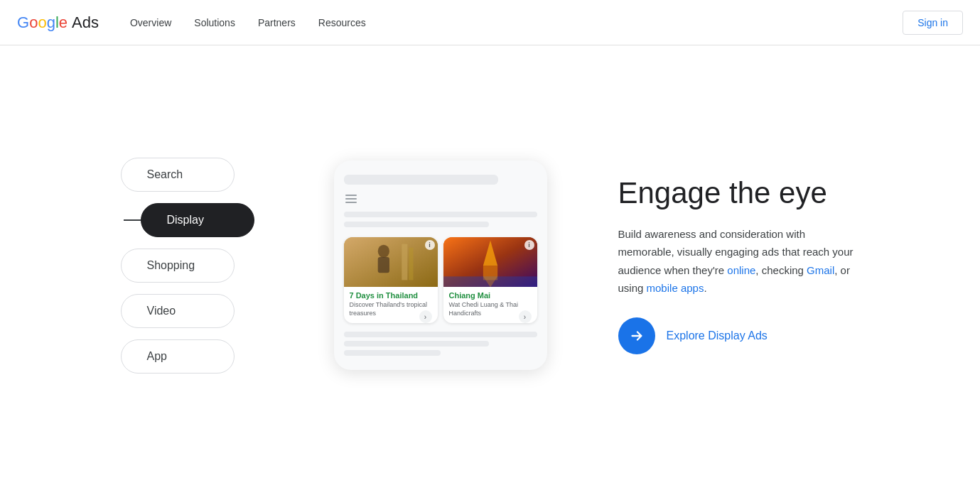 This screenshot has width=980, height=485. Describe the element at coordinates (151, 23) in the screenshot. I see `nav-overview: Overview` at that location.